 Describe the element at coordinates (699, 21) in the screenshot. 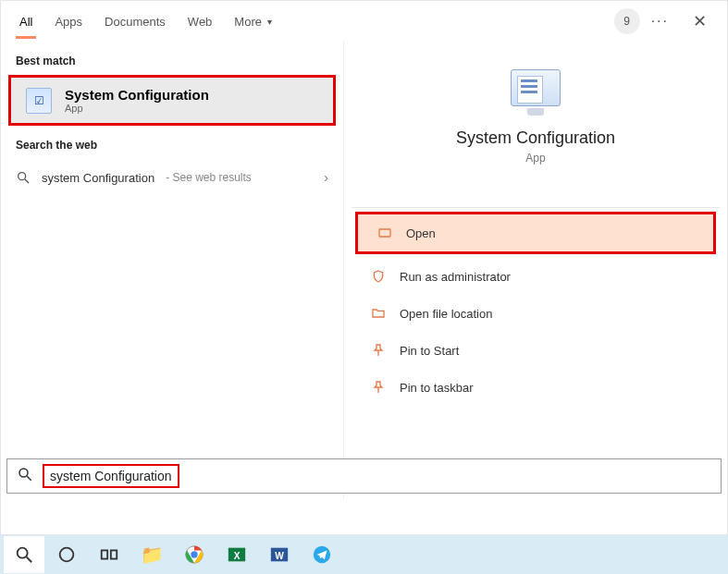

I see `close-icon: ✕` at that location.